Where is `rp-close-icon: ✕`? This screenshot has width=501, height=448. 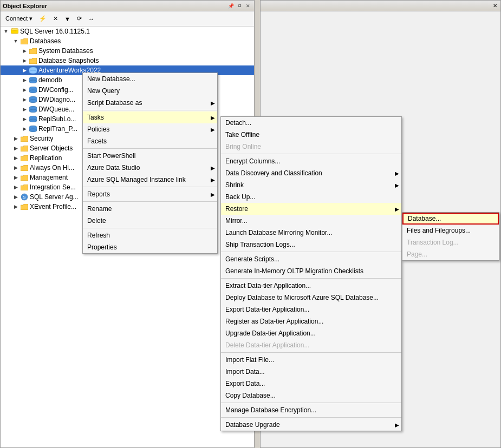
rp-close-icon: ✕ is located at coordinates (495, 5).